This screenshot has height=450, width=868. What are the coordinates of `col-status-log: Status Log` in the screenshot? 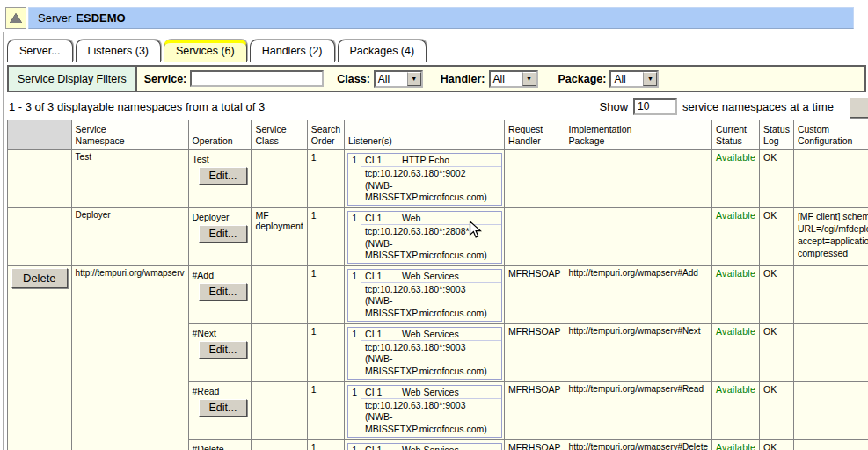 It's located at (777, 135).